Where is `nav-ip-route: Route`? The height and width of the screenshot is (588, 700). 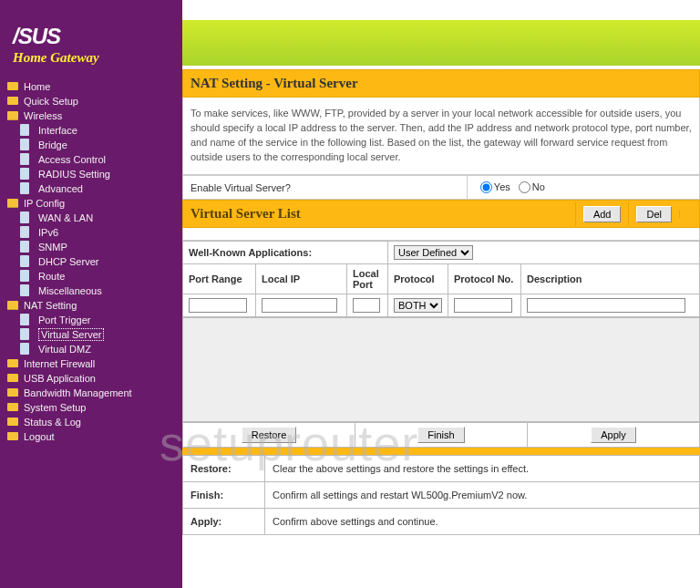 nav-ip-route: Route is located at coordinates (95, 276).